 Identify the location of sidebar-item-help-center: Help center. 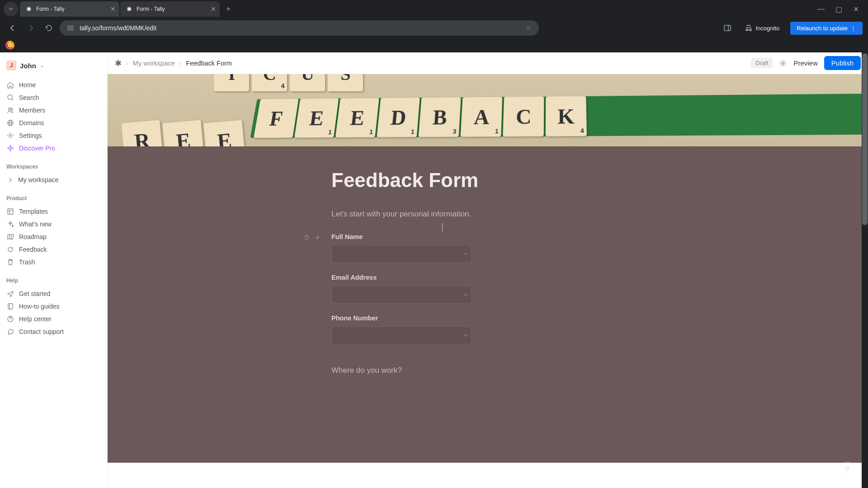
(53, 319).